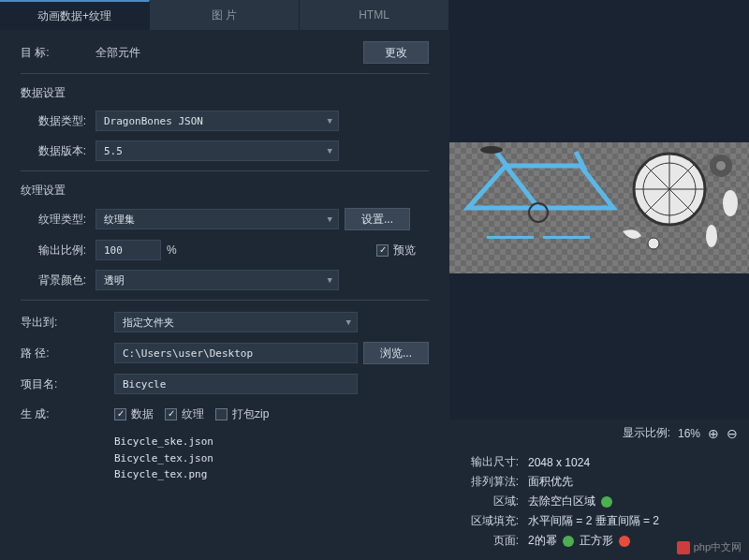  What do you see at coordinates (236, 322) in the screenshot?
I see `export-to-select: 指定文件夹` at bounding box center [236, 322].